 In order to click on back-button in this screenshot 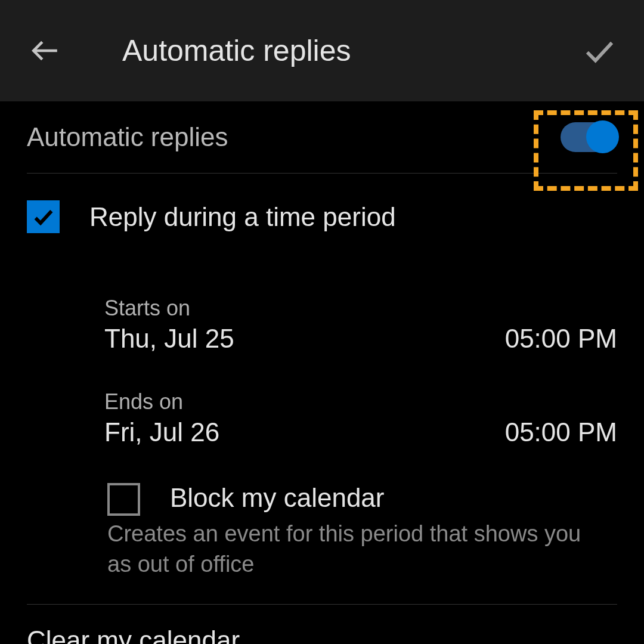, I will do `click(45, 51)`.